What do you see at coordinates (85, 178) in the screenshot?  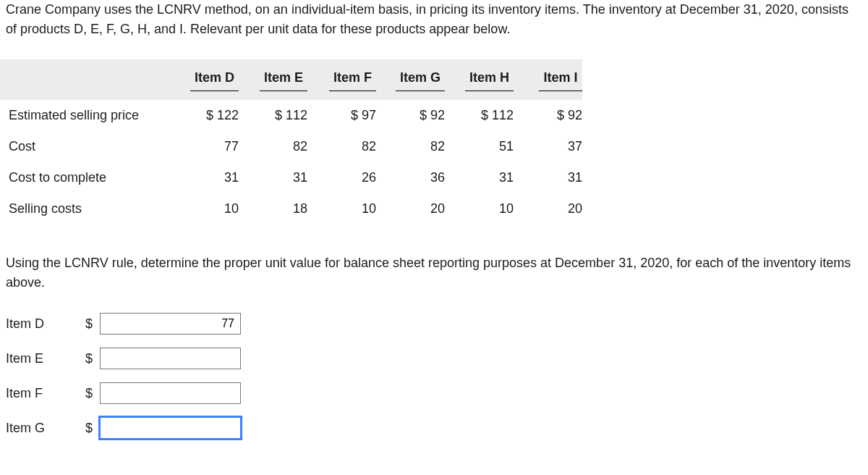 I see `row-label: Cost to complete` at bounding box center [85, 178].